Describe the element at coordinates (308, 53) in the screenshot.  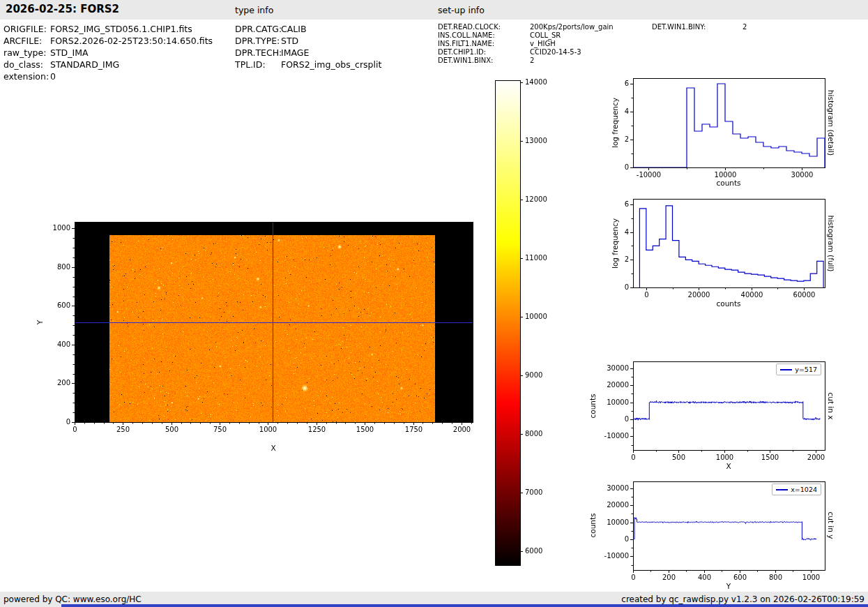
I see `info-row: DPR.TECH:IMAGE` at that location.